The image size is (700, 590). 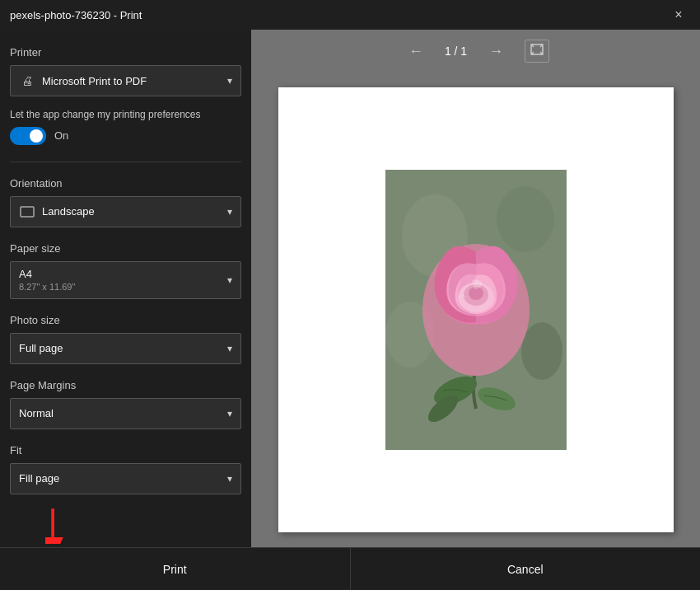 I want to click on photo-size-dropdown: Full page ▾, so click(x=125, y=349).